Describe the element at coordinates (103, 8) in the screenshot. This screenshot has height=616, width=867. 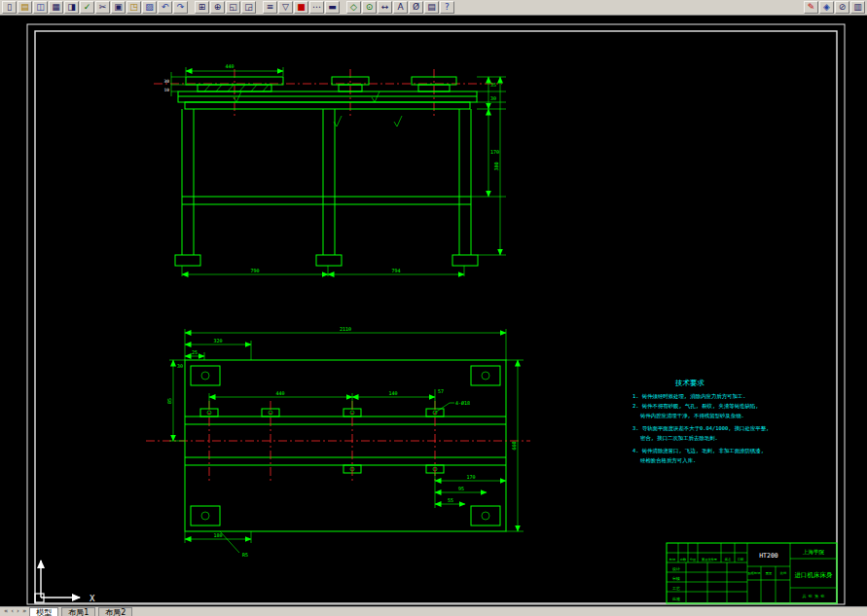
I see `cut-icon: ✂` at that location.